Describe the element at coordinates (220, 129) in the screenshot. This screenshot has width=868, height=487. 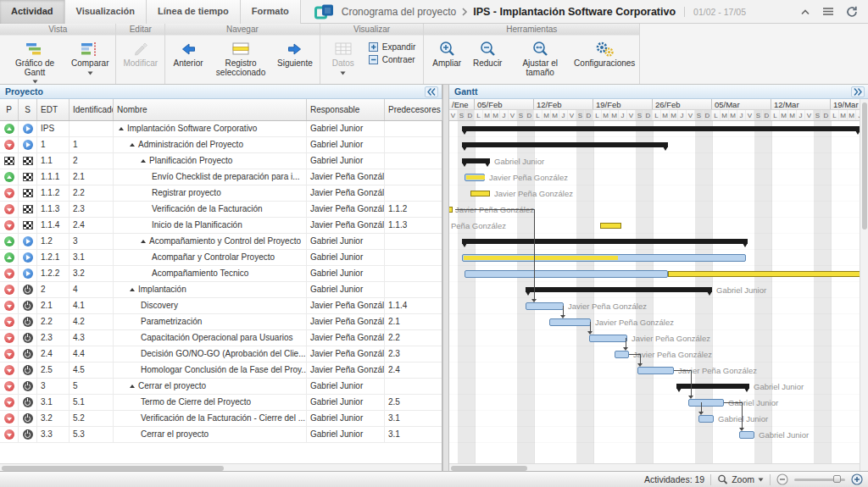
I see `table-row: IPSImplantación Software CorporativoGabr…` at that location.